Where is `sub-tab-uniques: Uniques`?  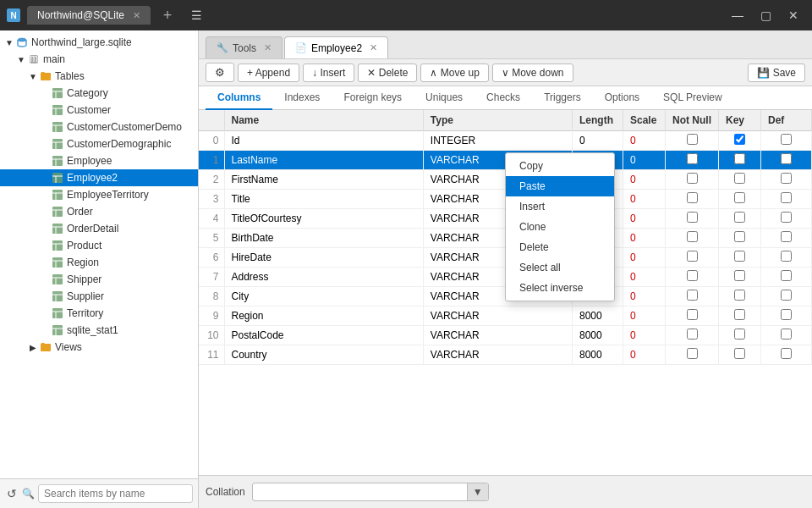
sub-tab-uniques: Uniques is located at coordinates (444, 98).